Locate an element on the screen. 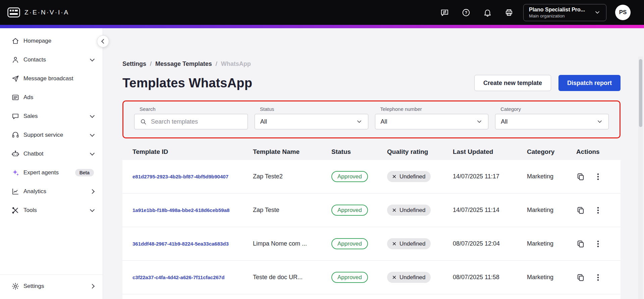 This screenshot has width=644, height=299. table-row: 361ddf48-2967-41b9-8224-5ea33ca683d3 Lim… is located at coordinates (372, 244).